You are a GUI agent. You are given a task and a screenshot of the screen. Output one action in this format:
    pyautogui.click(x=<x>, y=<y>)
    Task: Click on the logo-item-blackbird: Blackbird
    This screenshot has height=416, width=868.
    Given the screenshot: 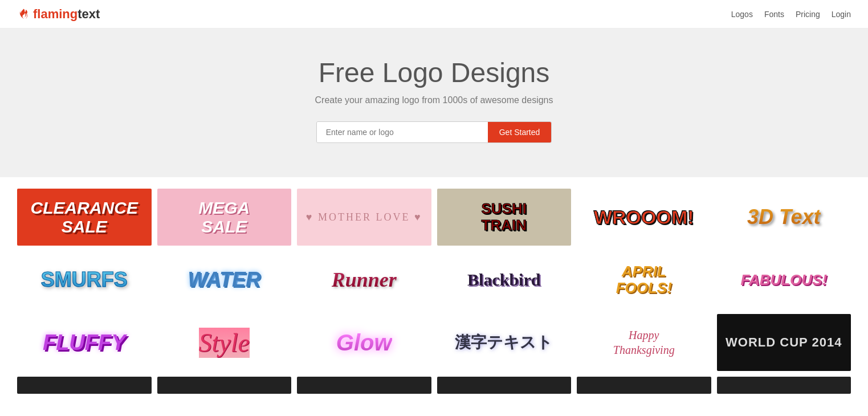 What is the action you would take?
    pyautogui.click(x=504, y=280)
    